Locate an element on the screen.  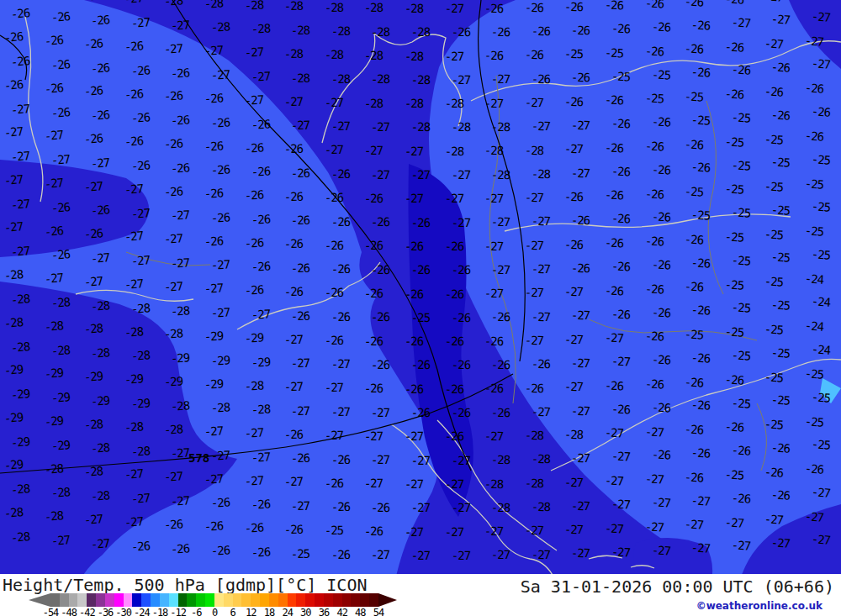
colorbar-tick-label: -18 is located at coordinates (160, 612).